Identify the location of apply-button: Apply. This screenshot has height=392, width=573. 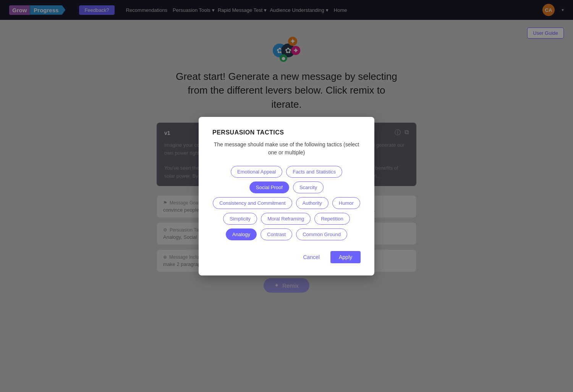
(345, 257).